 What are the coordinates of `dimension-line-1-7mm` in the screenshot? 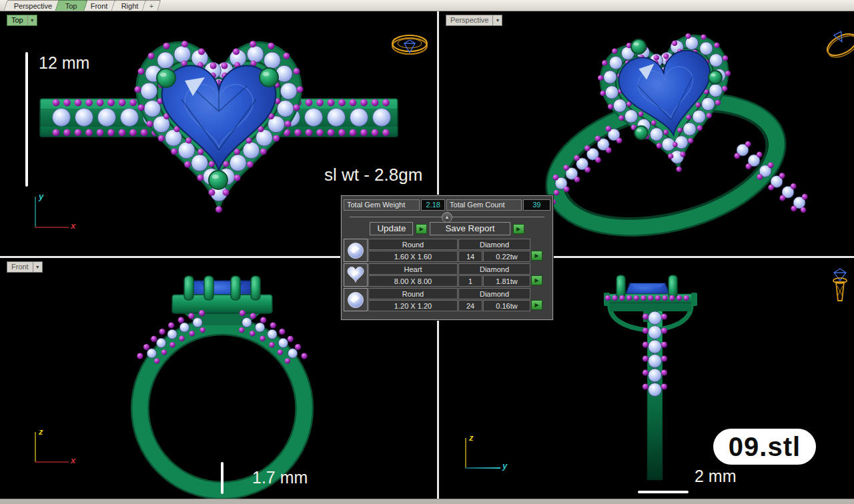 It's located at (222, 478).